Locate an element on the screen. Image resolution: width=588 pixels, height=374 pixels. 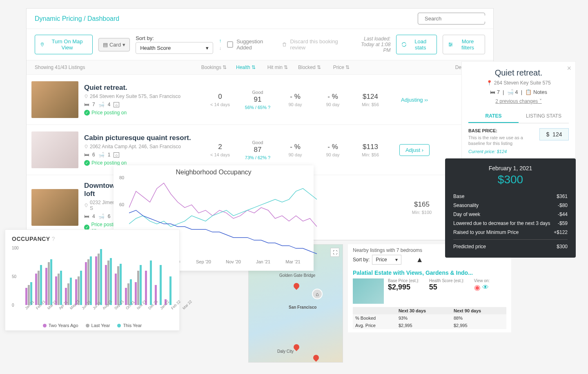
col-hitmin: Hit min ⇅ is located at coordinates (278, 67).